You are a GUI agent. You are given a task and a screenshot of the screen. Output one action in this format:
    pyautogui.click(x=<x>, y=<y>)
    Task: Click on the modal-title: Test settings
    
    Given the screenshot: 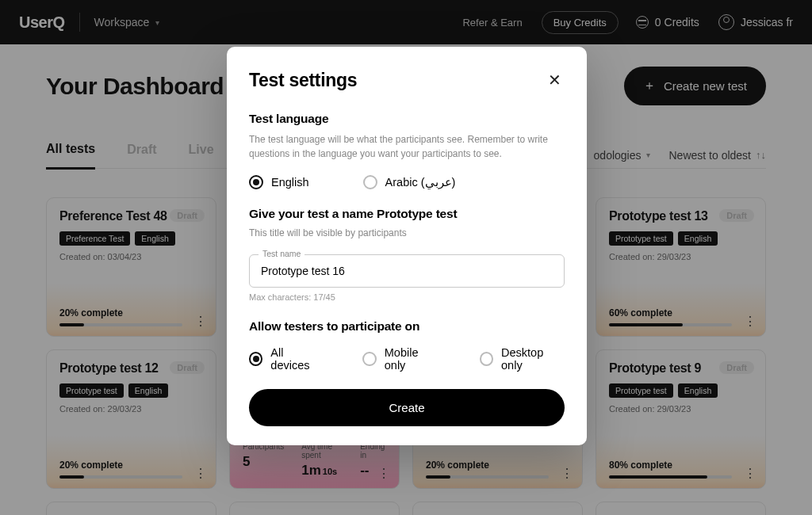 What is the action you would take?
    pyautogui.click(x=303, y=81)
    